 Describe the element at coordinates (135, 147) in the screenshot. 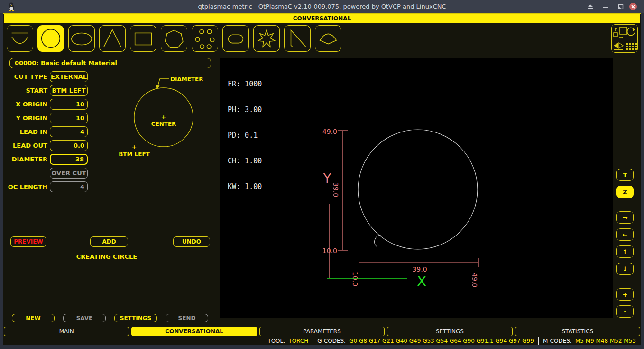

I see `diagram-start-mark: +` at that location.